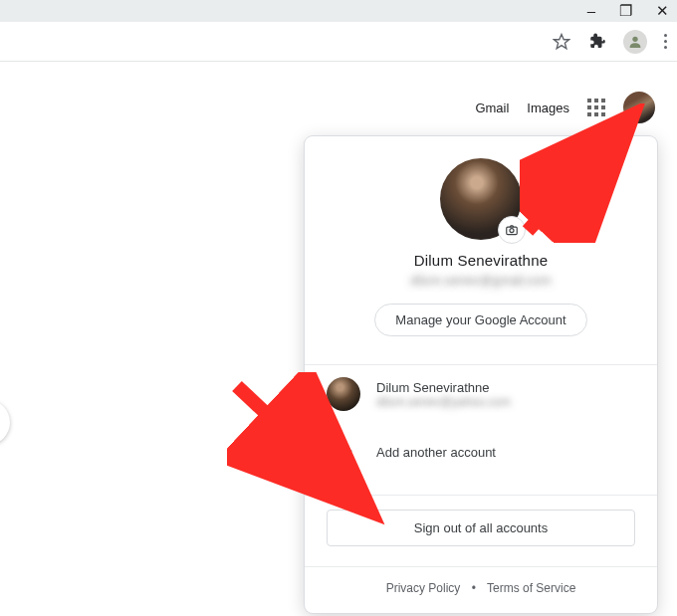 The image size is (677, 616). Describe the element at coordinates (639, 107) in the screenshot. I see `account-avatar-button` at that location.